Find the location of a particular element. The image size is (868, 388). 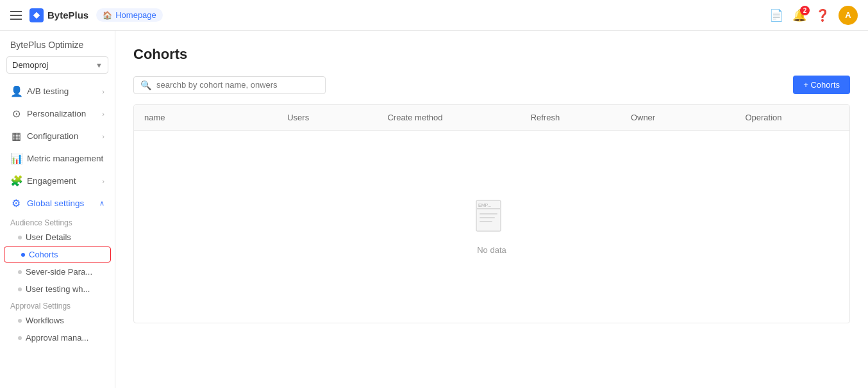

sidebar-item-label: Metric management is located at coordinates (65, 159).